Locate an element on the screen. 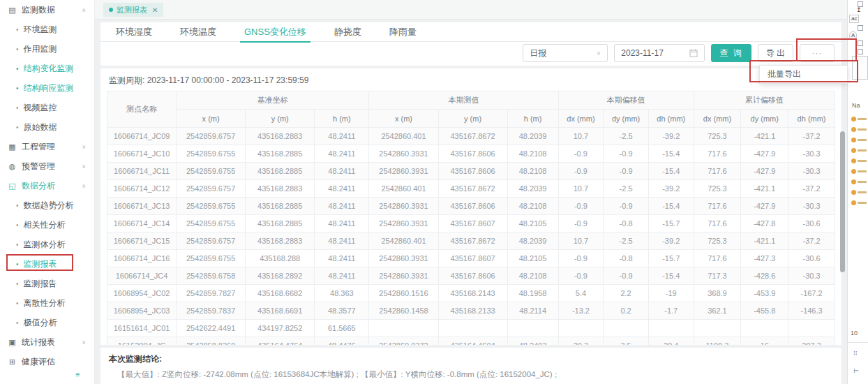 Image resolution: width=868 pixels, height=384 pixels. col-header: h (m) is located at coordinates (533, 119).